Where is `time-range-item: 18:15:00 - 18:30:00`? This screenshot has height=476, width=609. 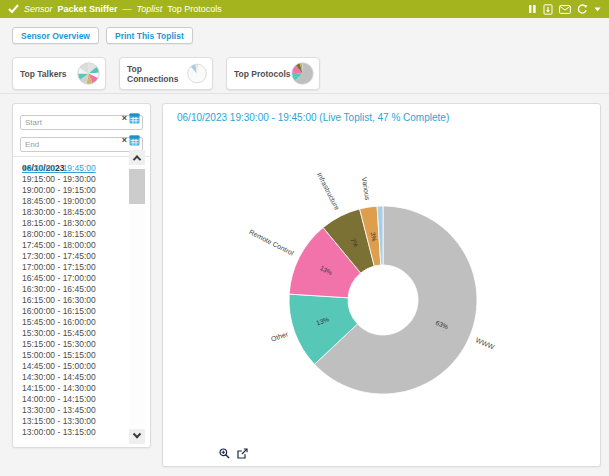
time-range-item: 18:15:00 - 18:30:00 is located at coordinates (72, 224).